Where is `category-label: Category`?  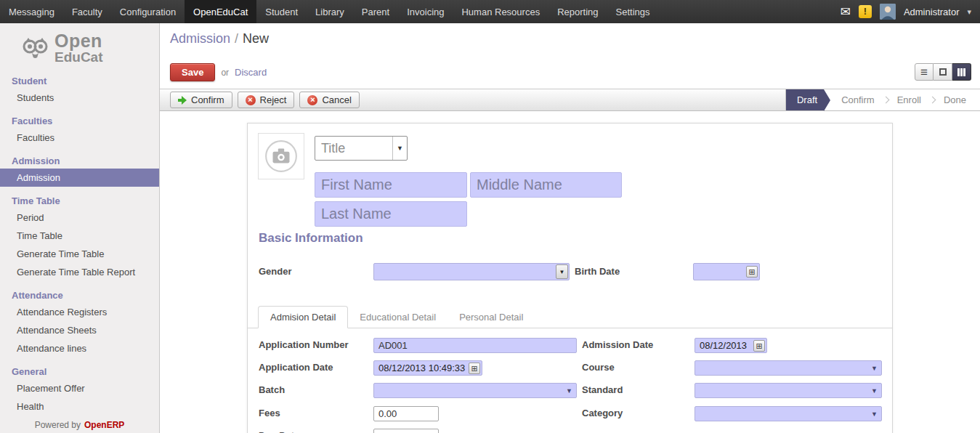
category-label: Category is located at coordinates (602, 413).